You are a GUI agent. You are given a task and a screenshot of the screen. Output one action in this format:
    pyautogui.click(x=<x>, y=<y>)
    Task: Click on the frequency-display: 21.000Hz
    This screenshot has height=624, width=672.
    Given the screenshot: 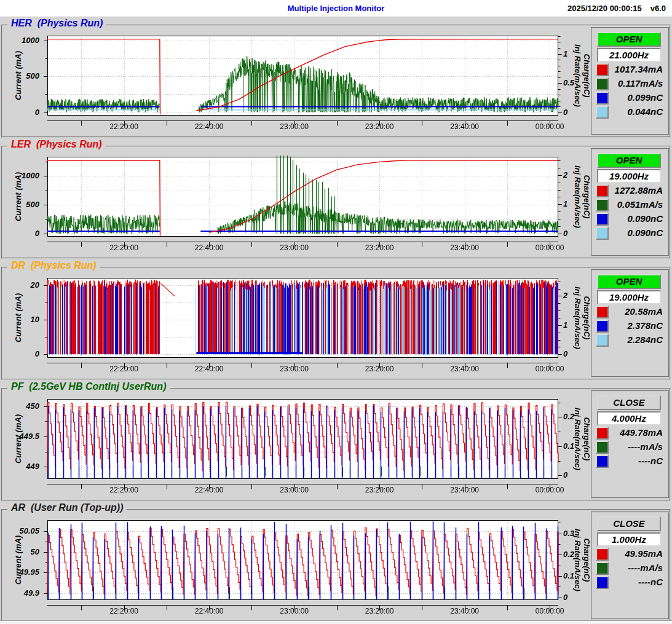 What is the action you would take?
    pyautogui.click(x=629, y=55)
    